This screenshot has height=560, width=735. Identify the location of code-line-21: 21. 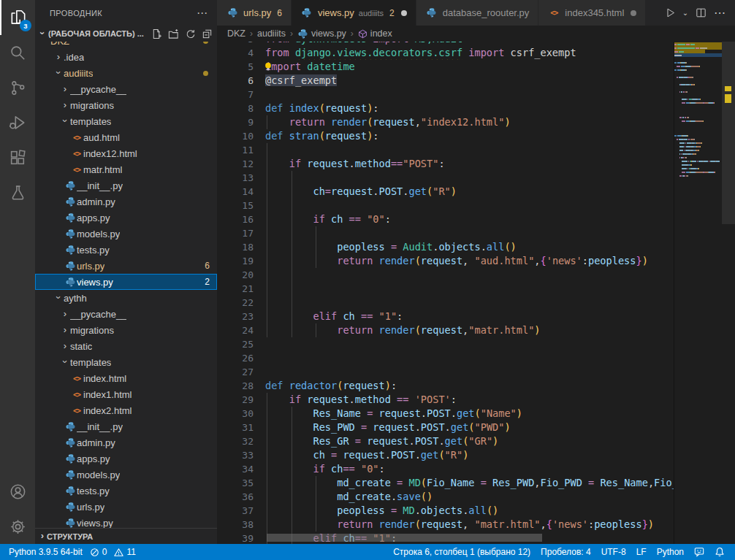
(446, 289).